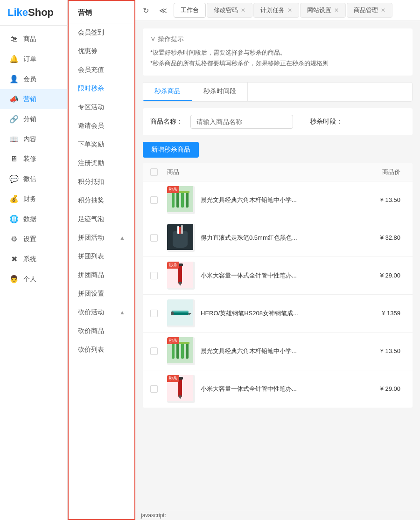 This screenshot has width=420, height=520. I want to click on finance-icon: 💰, so click(14, 199).